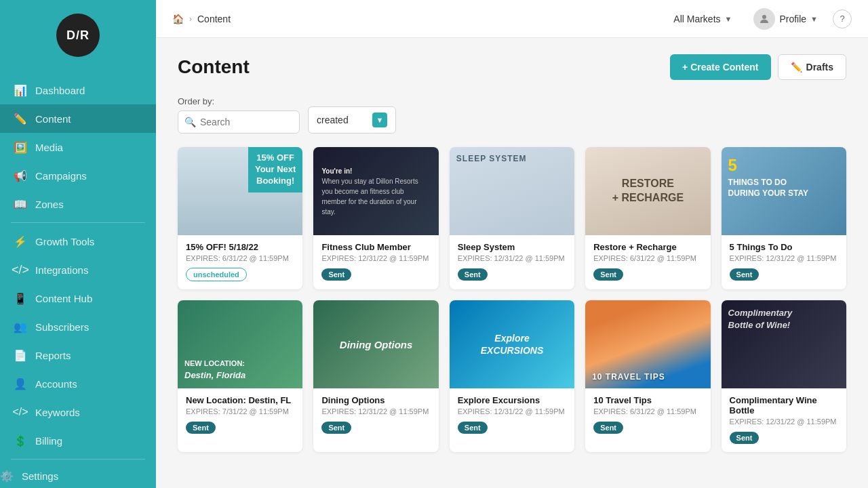  What do you see at coordinates (78, 119) in the screenshot?
I see `sidebar-item-content: ✏️ Content` at bounding box center [78, 119].